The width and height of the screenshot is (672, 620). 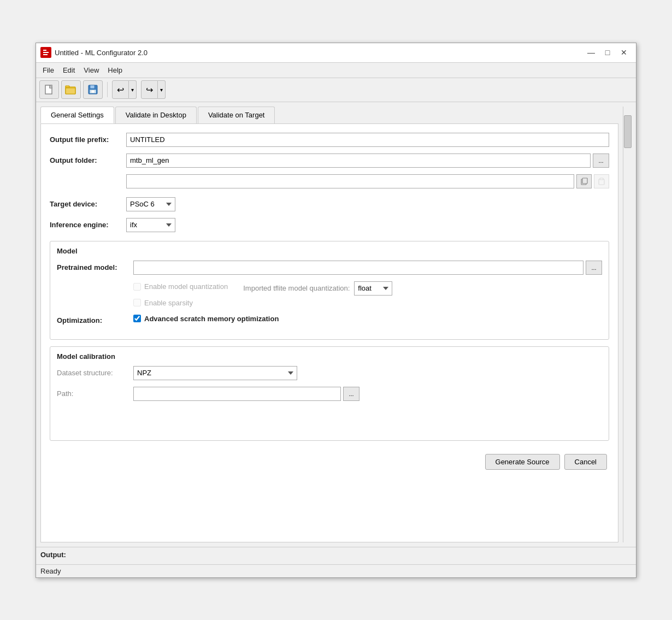 I want to click on path-label: Path:, so click(x=95, y=393).